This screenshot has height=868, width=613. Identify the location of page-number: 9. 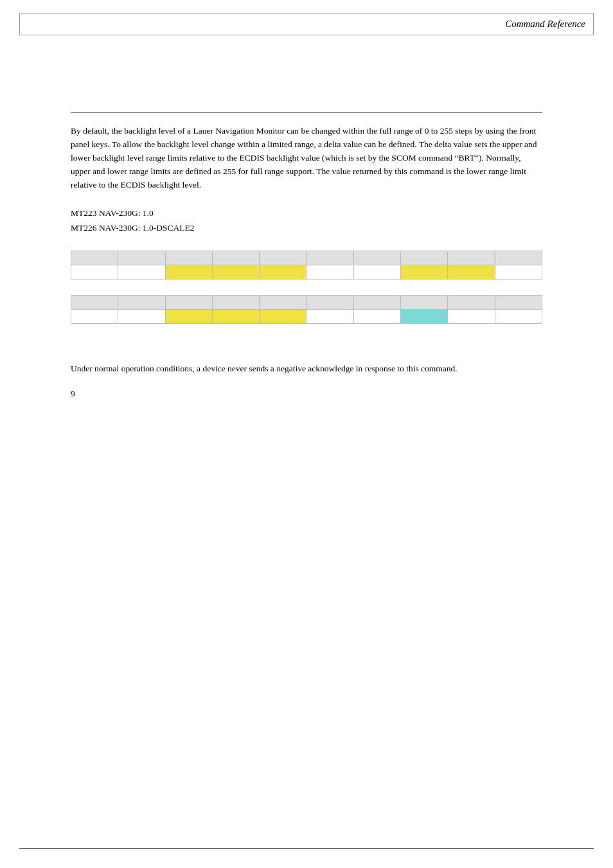
(306, 394).